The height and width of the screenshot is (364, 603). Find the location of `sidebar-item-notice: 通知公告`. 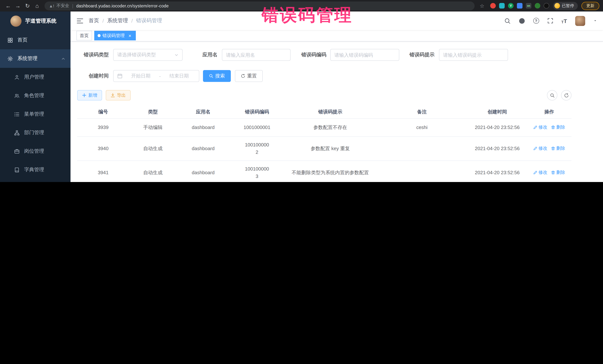

sidebar-item-notice: 通知公告 is located at coordinates (35, 180).